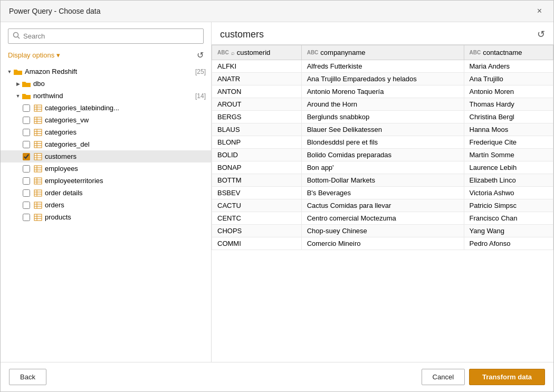  I want to click on transform-data-button: Transform data, so click(507, 377).